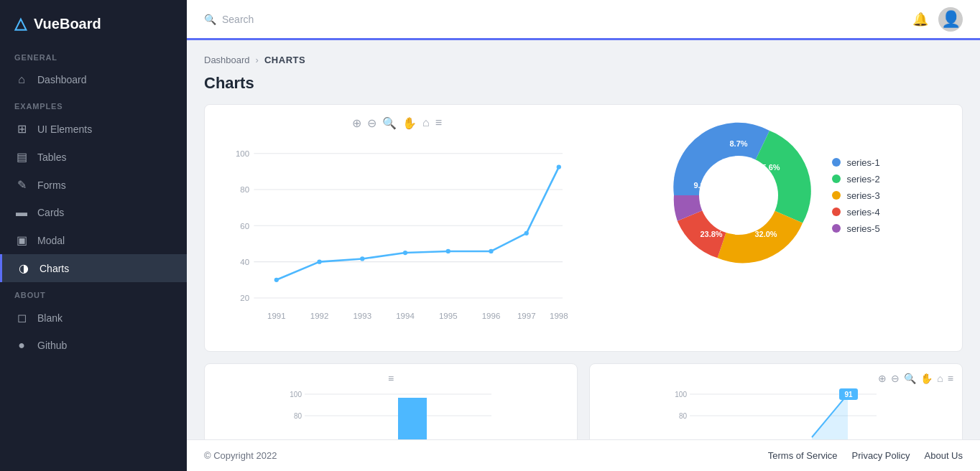 Image resolution: width=980 pixels, height=471 pixels. What do you see at coordinates (910, 378) in the screenshot?
I see `magnify-icon-2: 🔍` at bounding box center [910, 378].